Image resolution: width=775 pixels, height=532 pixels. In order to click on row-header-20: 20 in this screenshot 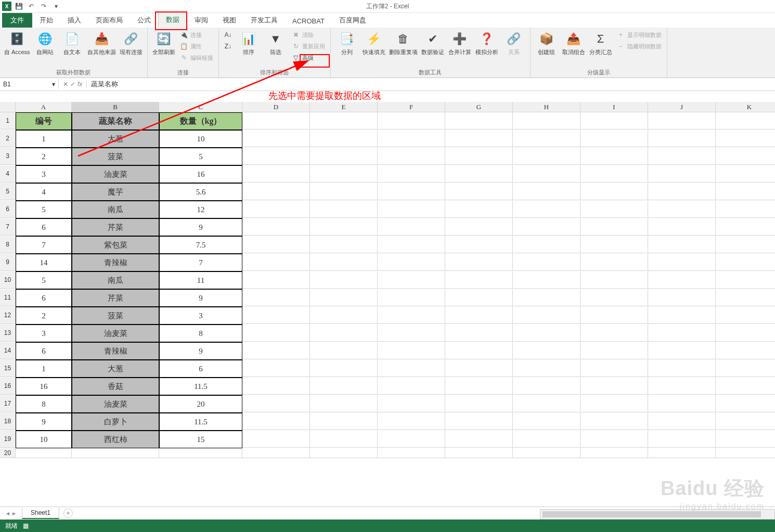, I will do `click(8, 453)`.